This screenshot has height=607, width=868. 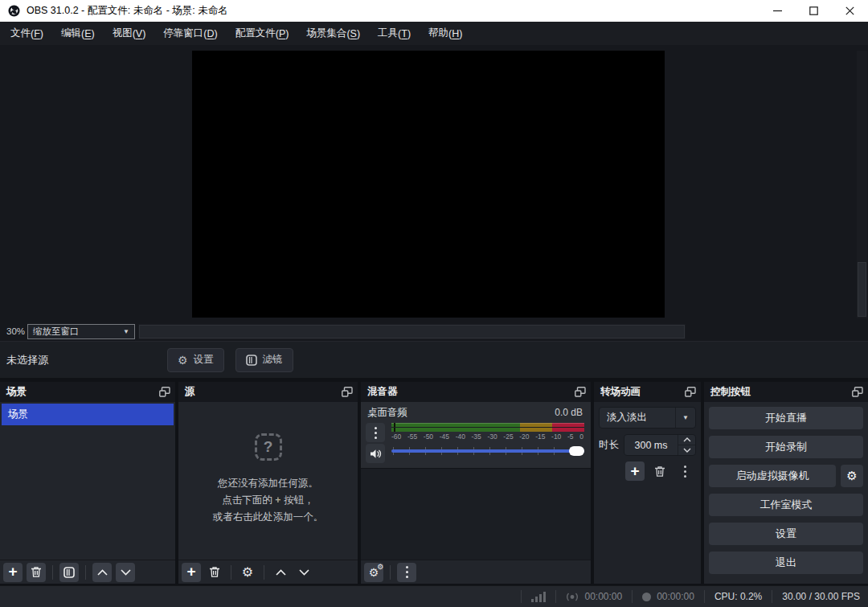 What do you see at coordinates (268, 447) in the screenshot?
I see `question-mark-icon: ?` at bounding box center [268, 447].